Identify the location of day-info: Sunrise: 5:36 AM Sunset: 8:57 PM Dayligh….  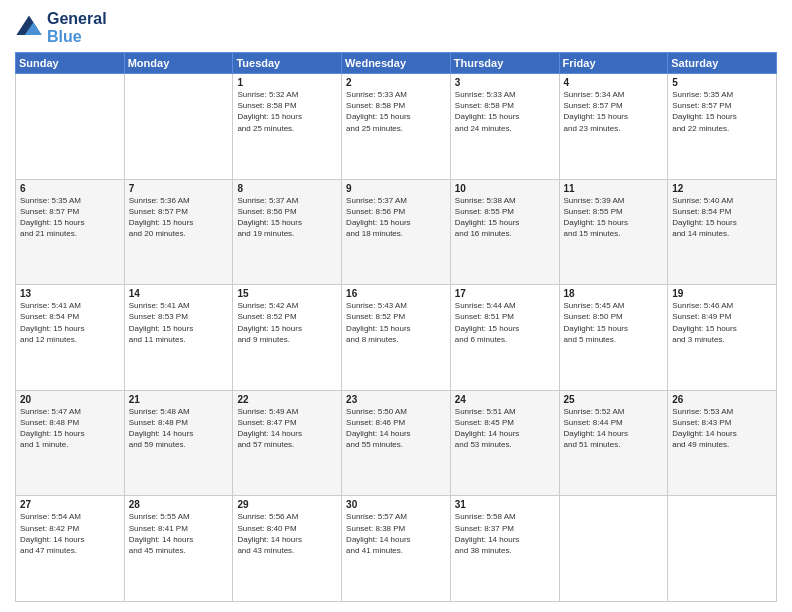
(179, 218).